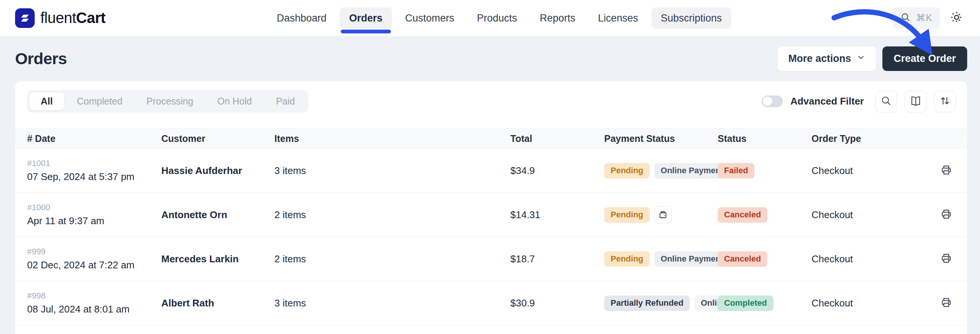 This screenshot has height=334, width=980. Describe the element at coordinates (618, 18) in the screenshot. I see `nav-item-licenses: Licenses` at that location.